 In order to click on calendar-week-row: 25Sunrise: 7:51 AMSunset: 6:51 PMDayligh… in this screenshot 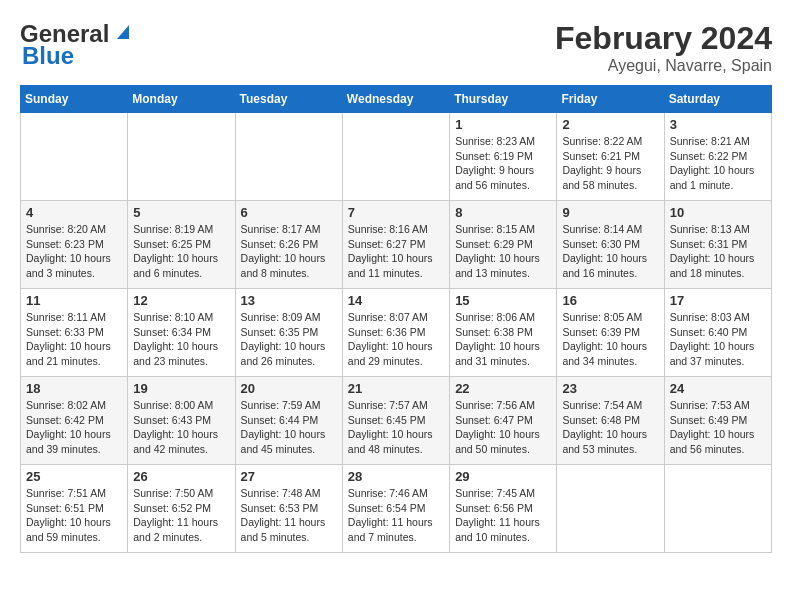, I will do `click(396, 509)`.